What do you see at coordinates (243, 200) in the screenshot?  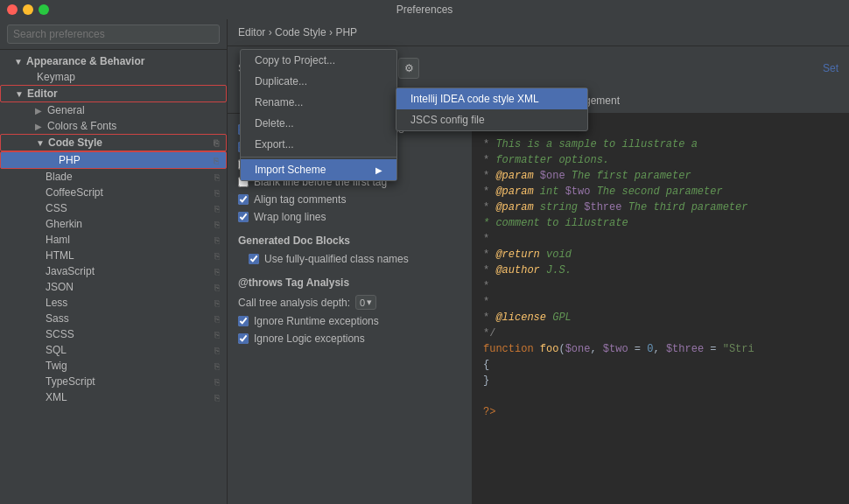 I see `align-tag-comments-checkbox` at bounding box center [243, 200].